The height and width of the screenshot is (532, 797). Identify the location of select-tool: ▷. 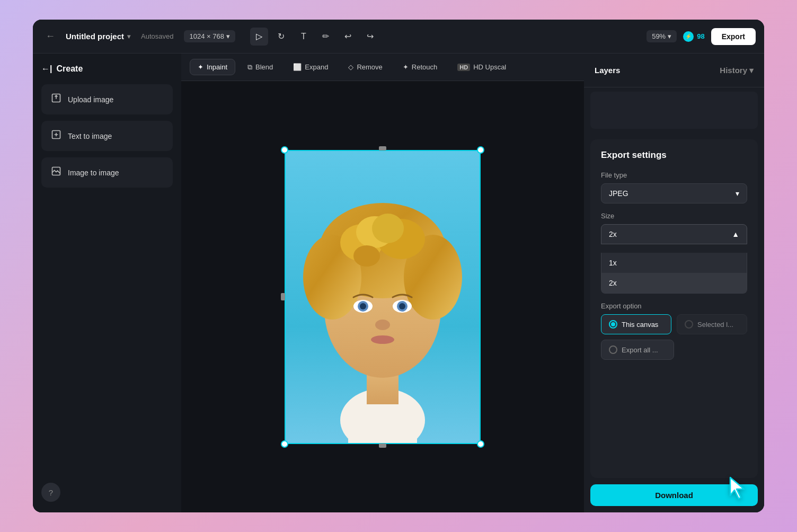
(259, 37).